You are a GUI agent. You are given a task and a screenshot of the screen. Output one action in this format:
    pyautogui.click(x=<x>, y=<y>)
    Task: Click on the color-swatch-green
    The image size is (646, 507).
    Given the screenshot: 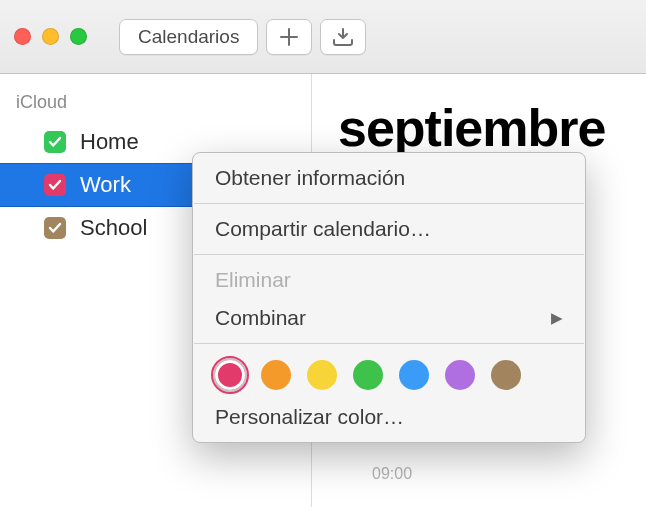 What is the action you would take?
    pyautogui.click(x=368, y=375)
    